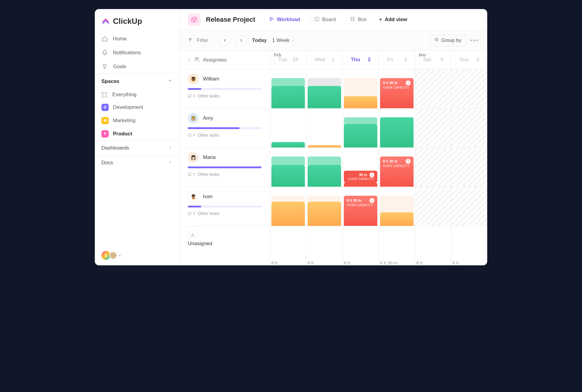 The width and height of the screenshot is (582, 392). What do you see at coordinates (106, 21) in the screenshot?
I see `clickup-icon` at bounding box center [106, 21].